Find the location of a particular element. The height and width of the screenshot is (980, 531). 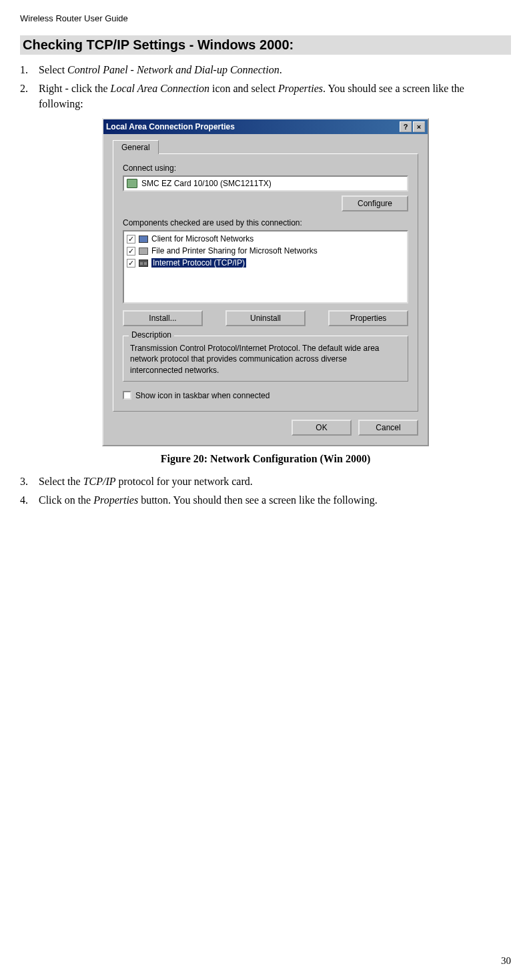

step-text: Click on the Properties button. You shou… is located at coordinates (275, 500).